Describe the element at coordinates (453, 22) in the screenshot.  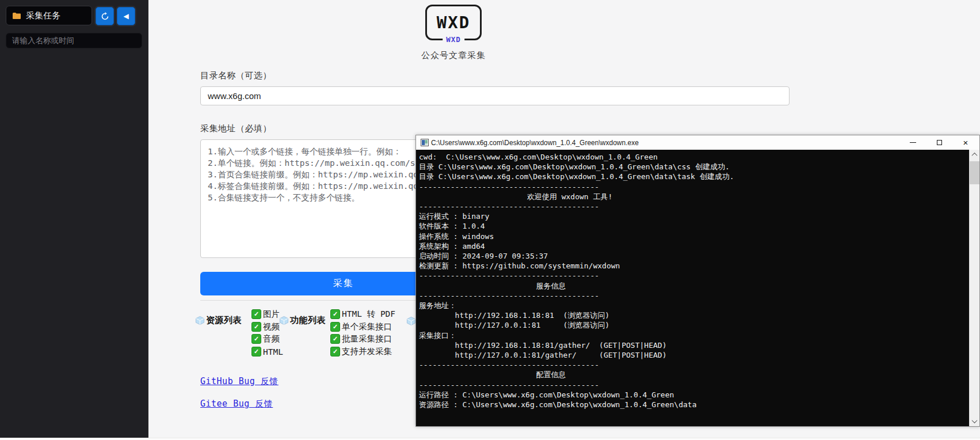
I see `logo-text: WXD` at that location.